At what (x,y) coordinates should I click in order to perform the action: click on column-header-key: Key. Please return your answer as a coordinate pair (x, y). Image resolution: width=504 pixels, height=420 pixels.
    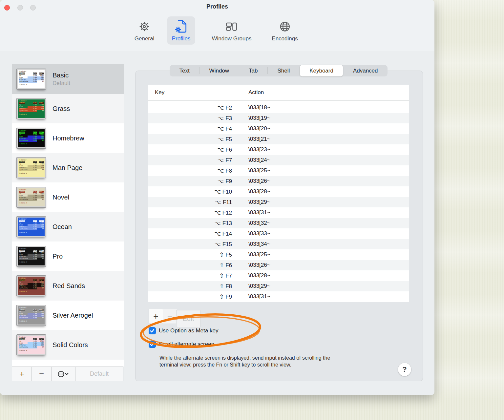
    Looking at the image, I should click on (156, 93).